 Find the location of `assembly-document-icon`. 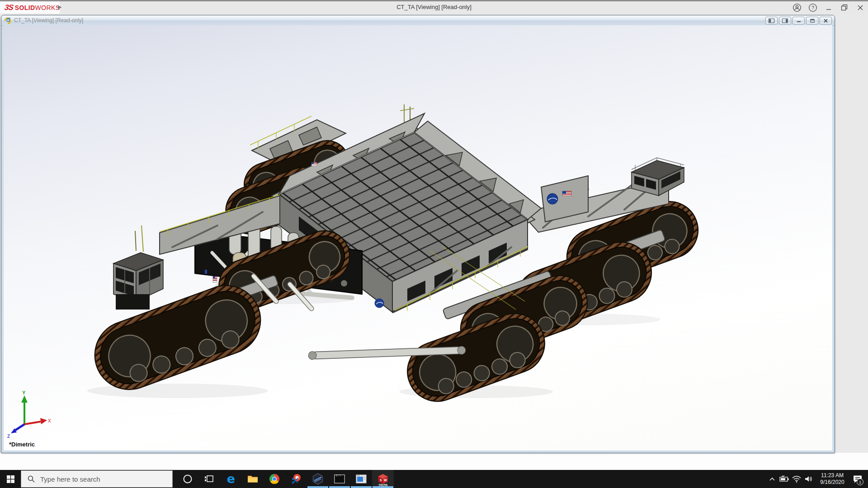

assembly-document-icon is located at coordinates (8, 20).